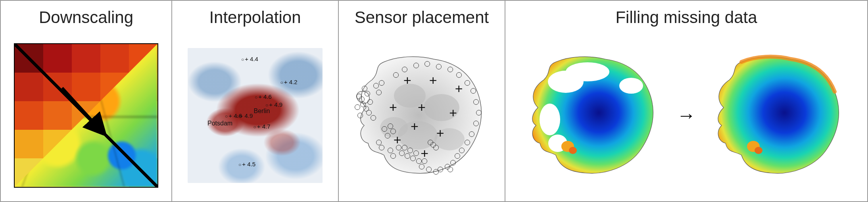 This screenshot has height=202, width=868. I want to click on interp-point: + 4.5, so click(247, 164).